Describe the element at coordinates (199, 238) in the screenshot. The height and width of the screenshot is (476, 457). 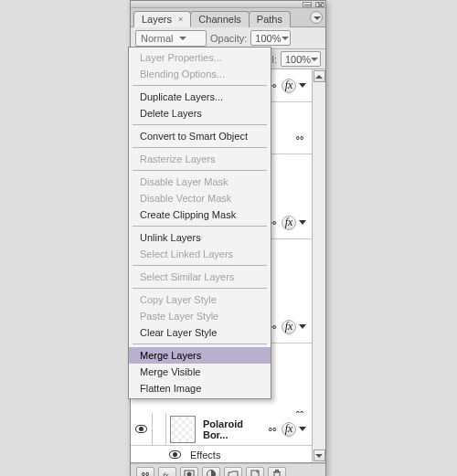
I see `menu-unlink-layers: Unlink Layers` at that location.